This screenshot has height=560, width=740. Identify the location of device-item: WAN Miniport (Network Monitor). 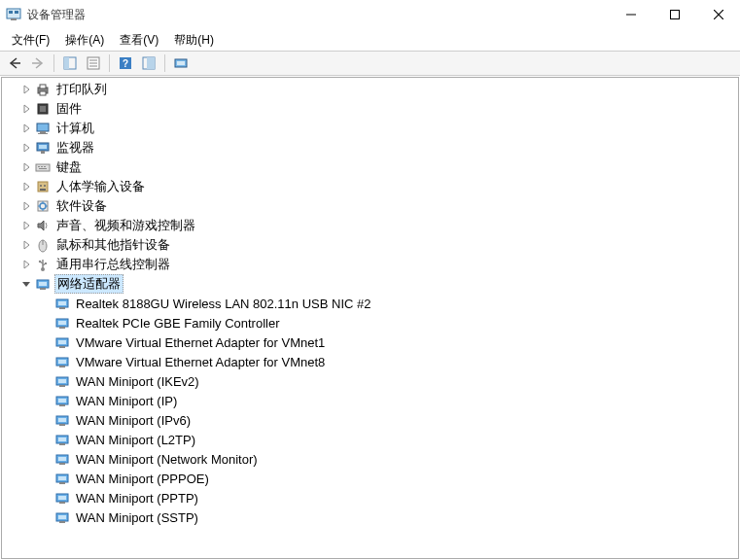
(370, 459).